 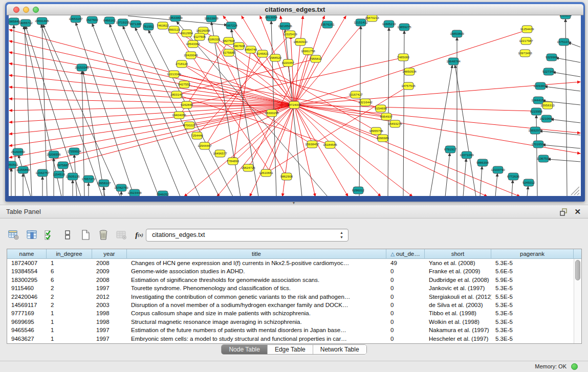 I want to click on table-cell: Wolkin et al. (1998), so click(x=458, y=322).